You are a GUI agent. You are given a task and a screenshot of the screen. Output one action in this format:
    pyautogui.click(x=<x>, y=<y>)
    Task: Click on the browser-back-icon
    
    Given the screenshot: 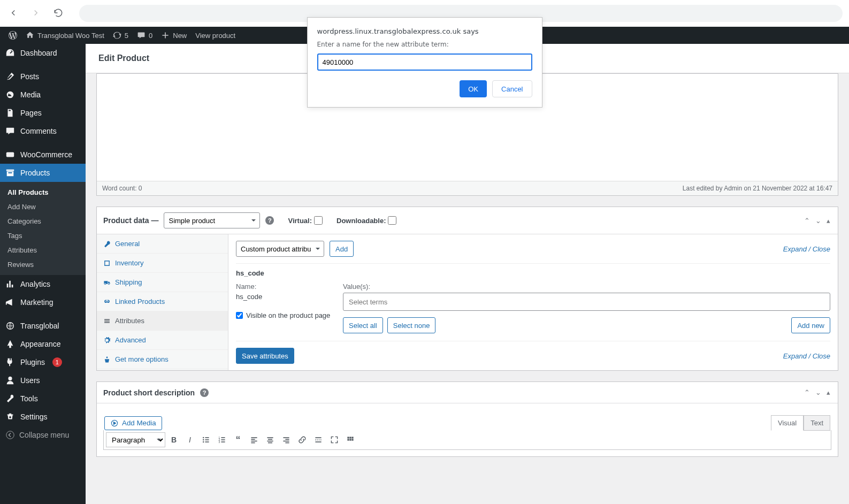 What is the action you would take?
    pyautogui.click(x=13, y=14)
    